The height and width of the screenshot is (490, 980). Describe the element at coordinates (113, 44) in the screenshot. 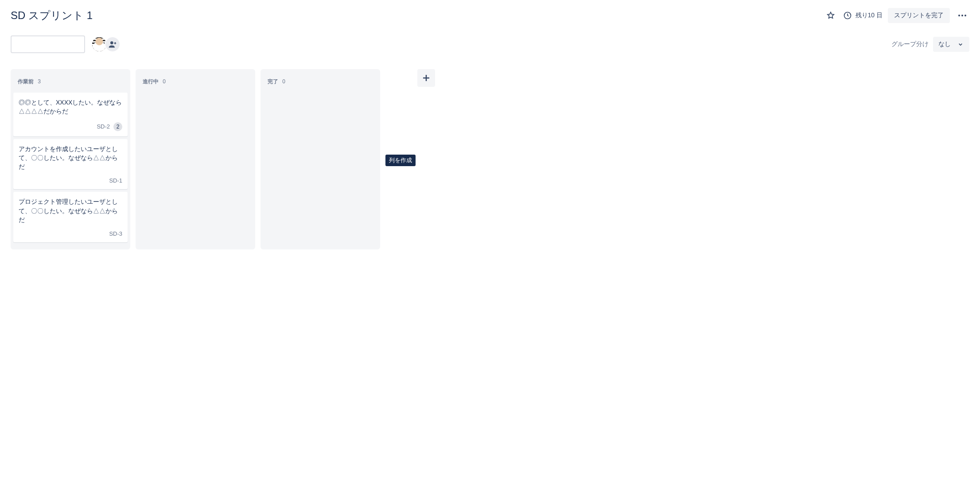

I see `add-people-button` at that location.